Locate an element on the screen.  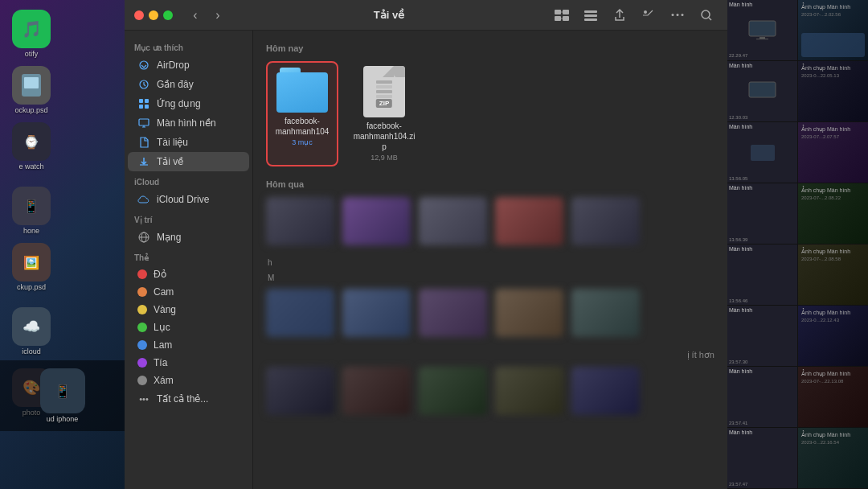
sidebar-item-desktop: Màn hình nền is located at coordinates (188, 123).